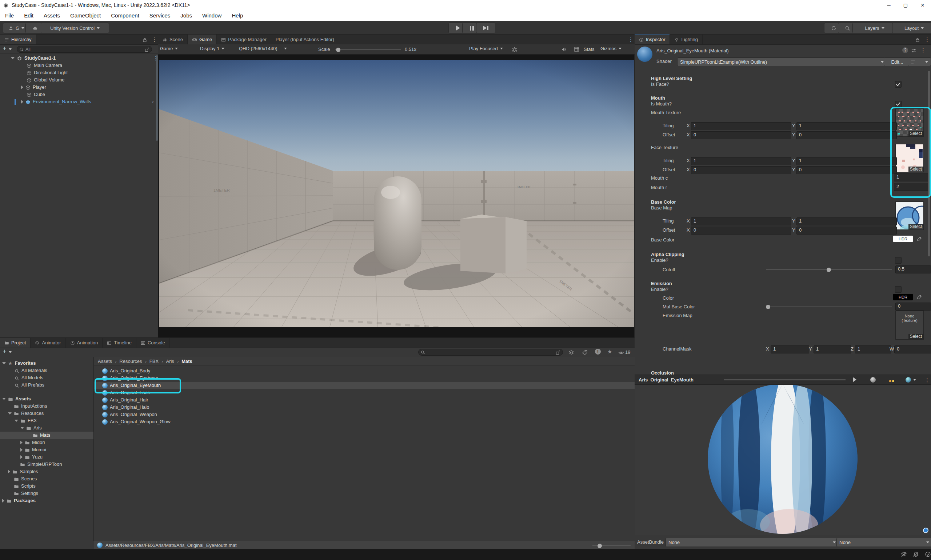  What do you see at coordinates (237, 15) in the screenshot?
I see `menu-help: Help` at bounding box center [237, 15].